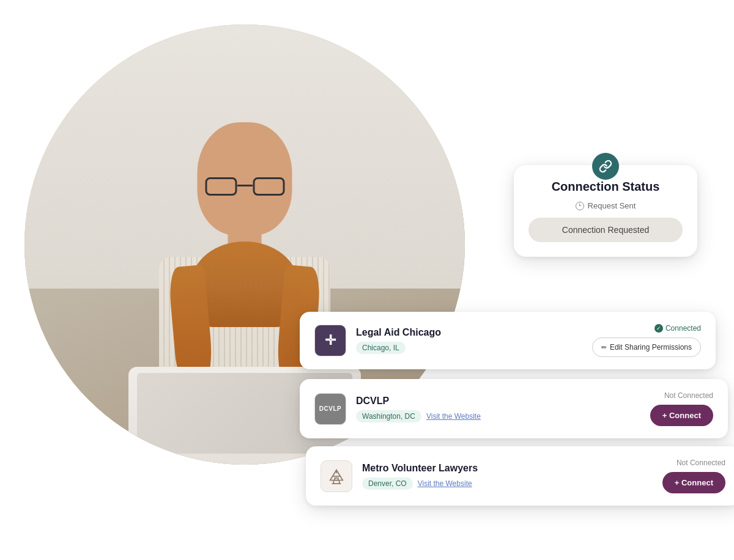 This screenshot has width=734, height=560. Describe the element at coordinates (606, 230) in the screenshot. I see `connection-requested-button: Connection Requested` at that location.